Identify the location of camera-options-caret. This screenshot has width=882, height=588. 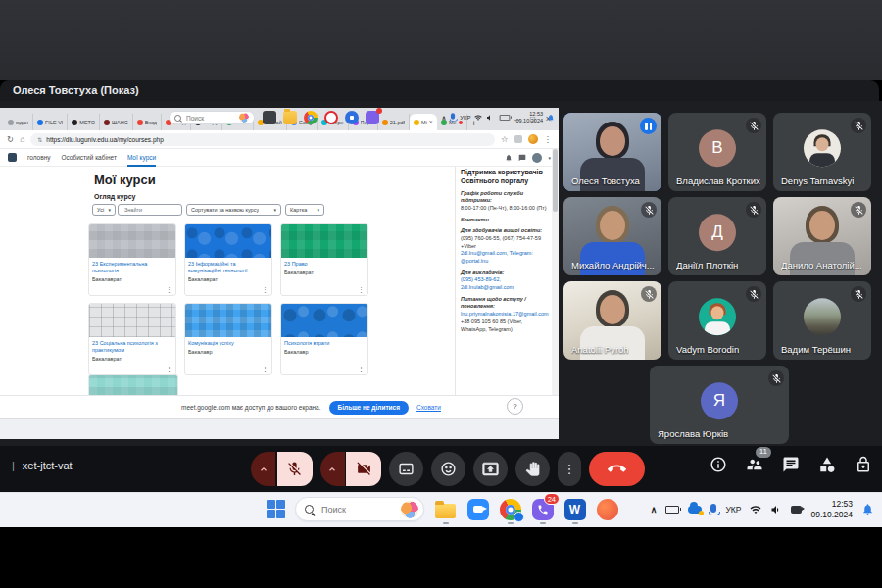
(333, 468).